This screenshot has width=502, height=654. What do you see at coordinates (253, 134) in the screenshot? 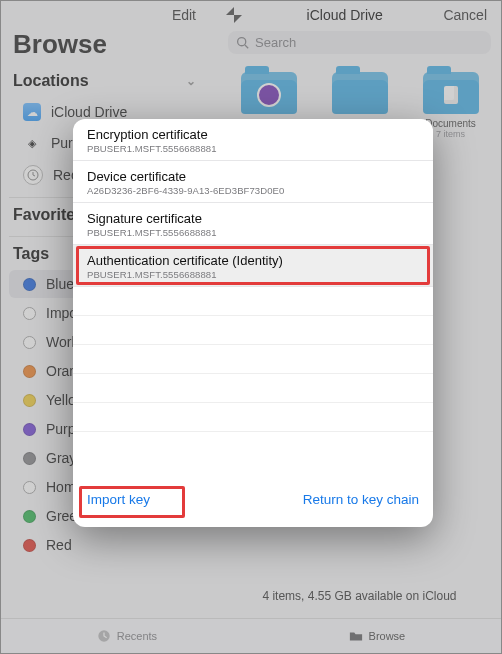
I see `cert-title: Encryption certificate` at bounding box center [253, 134].